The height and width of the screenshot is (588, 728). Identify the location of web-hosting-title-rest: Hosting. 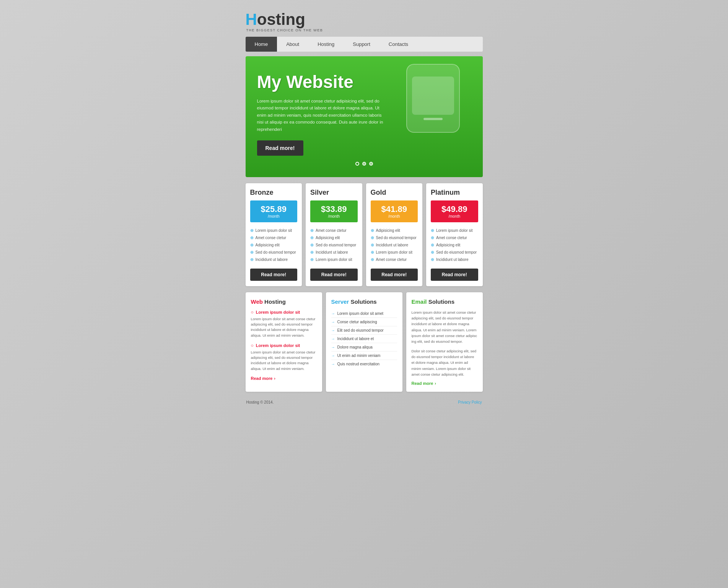
(274, 301).